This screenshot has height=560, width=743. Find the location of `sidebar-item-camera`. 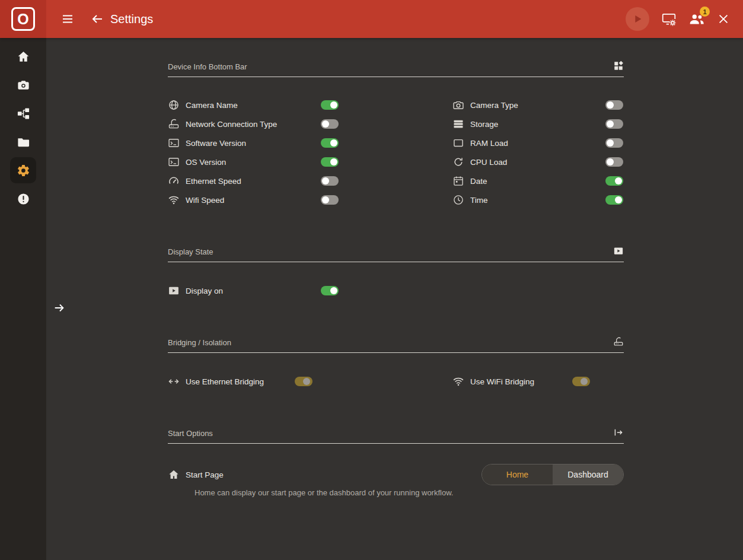

sidebar-item-camera is located at coordinates (23, 85).